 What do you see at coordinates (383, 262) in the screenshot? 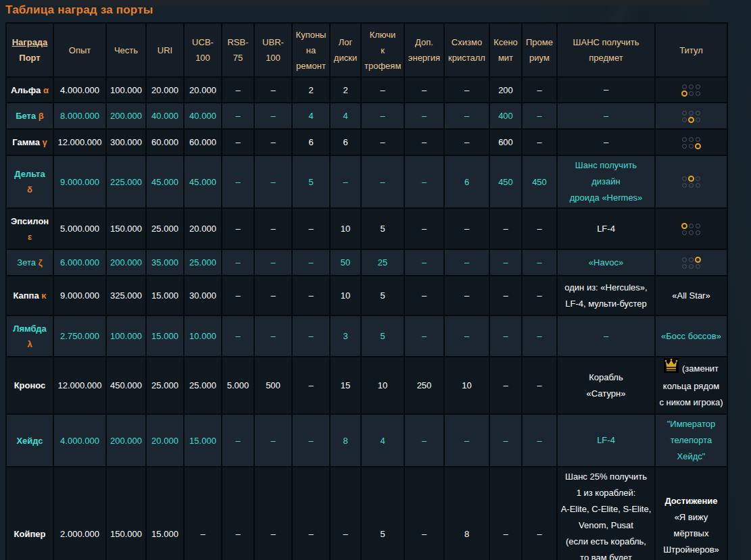
I see `cell-trophy-keys: 25` at bounding box center [383, 262].